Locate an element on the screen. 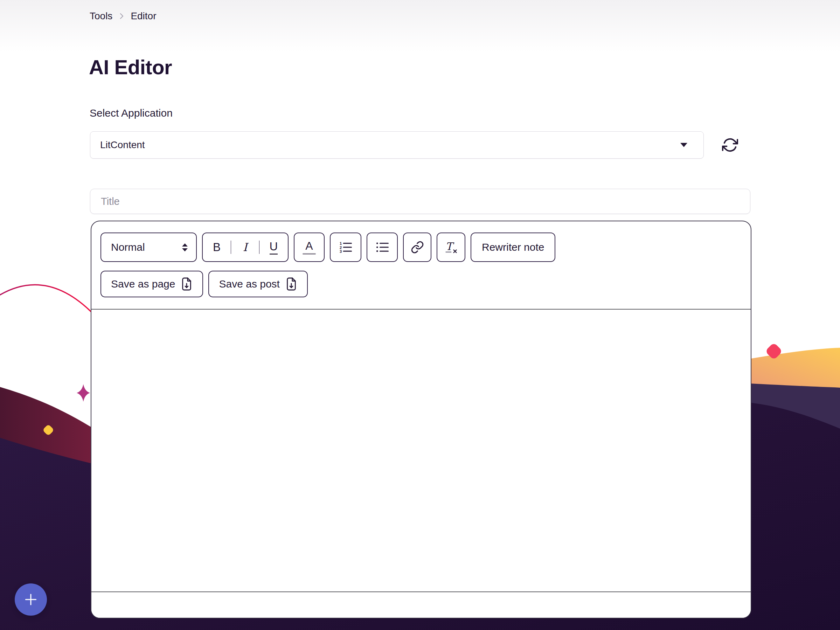 Image resolution: width=840 pixels, height=630 pixels. chevron-right-icon is located at coordinates (122, 16).